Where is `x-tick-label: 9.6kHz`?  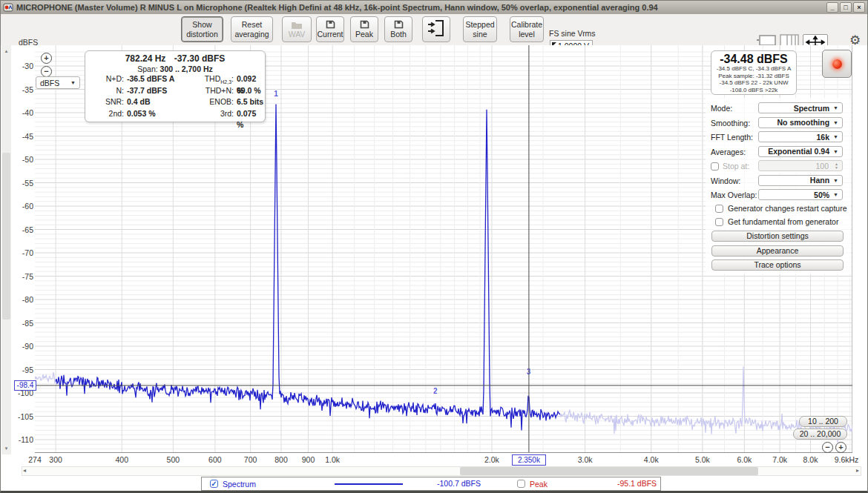 x-tick-label: 9.6kHz is located at coordinates (847, 460).